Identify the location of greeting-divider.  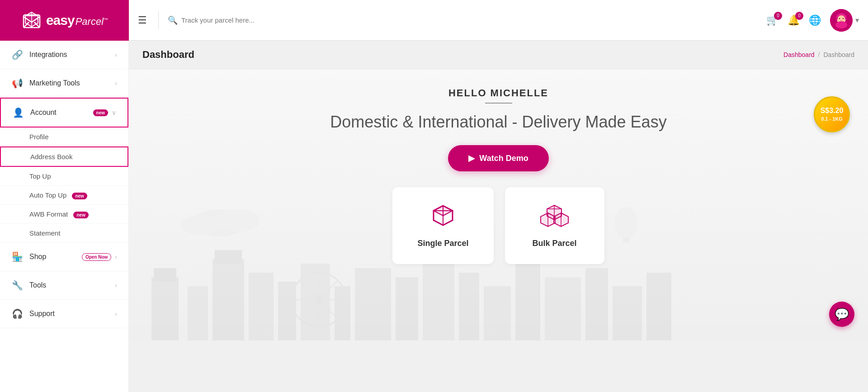
(499, 103).